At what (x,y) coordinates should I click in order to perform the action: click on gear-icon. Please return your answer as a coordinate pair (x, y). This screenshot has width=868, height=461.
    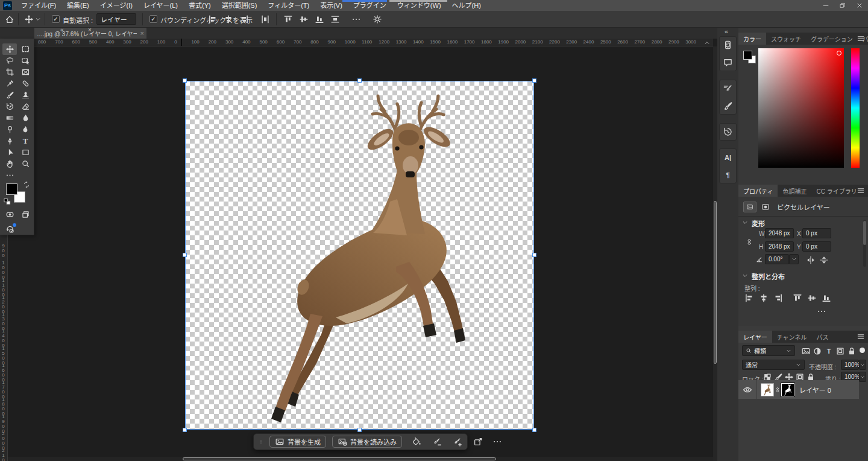
    Looking at the image, I should click on (377, 19).